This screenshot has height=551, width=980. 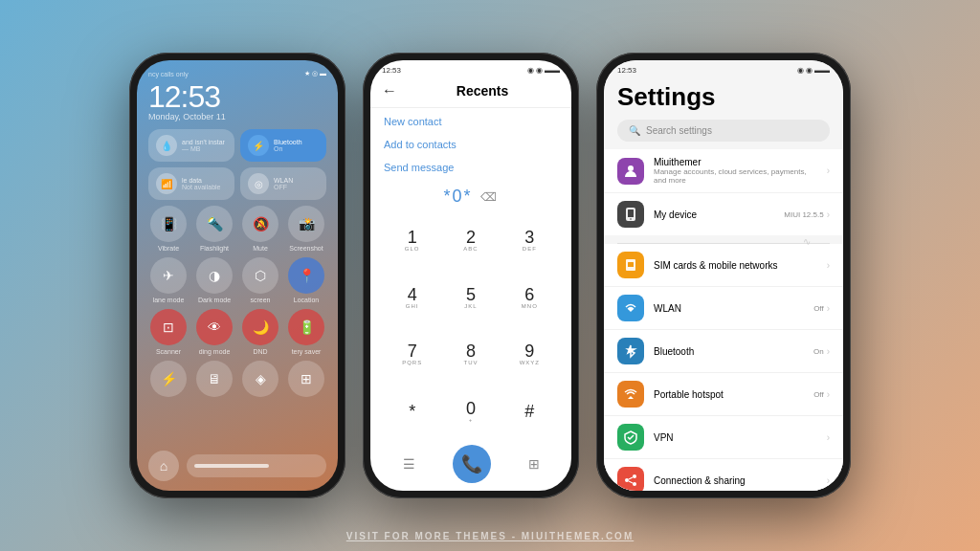 I want to click on menu-icon: ☰, so click(x=410, y=464).